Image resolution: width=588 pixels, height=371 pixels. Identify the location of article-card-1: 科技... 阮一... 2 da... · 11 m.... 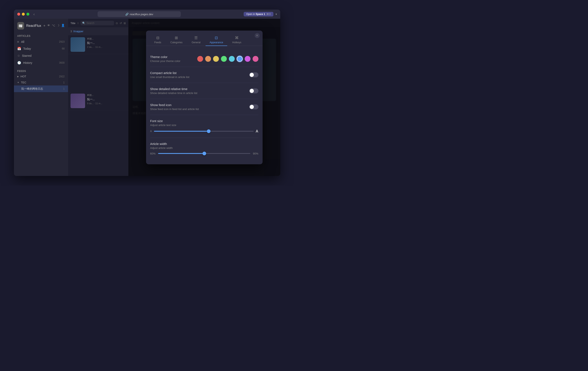
(98, 45).